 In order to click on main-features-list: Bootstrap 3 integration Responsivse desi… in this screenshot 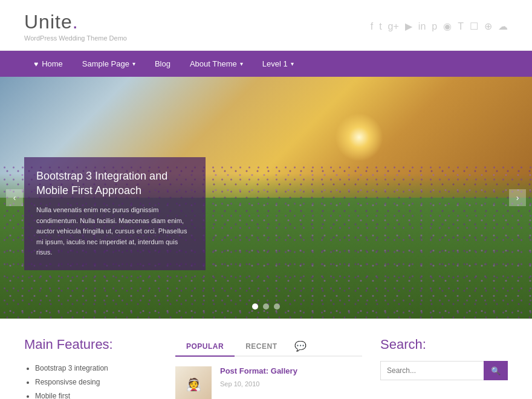, I will do `click(91, 381)`.